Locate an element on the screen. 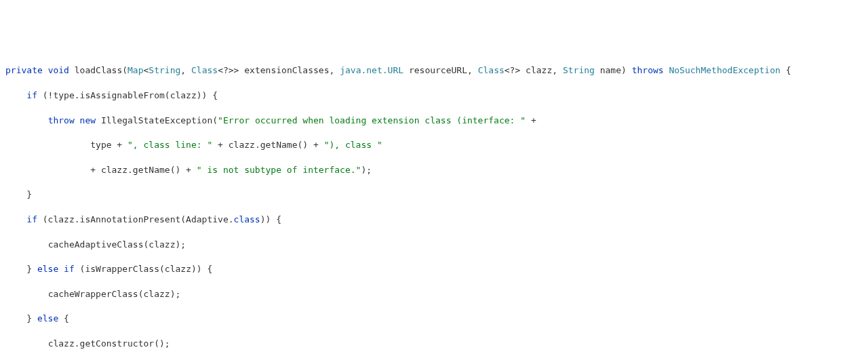 This screenshot has height=356, width=868. keyword: private is located at coordinates (24, 71).